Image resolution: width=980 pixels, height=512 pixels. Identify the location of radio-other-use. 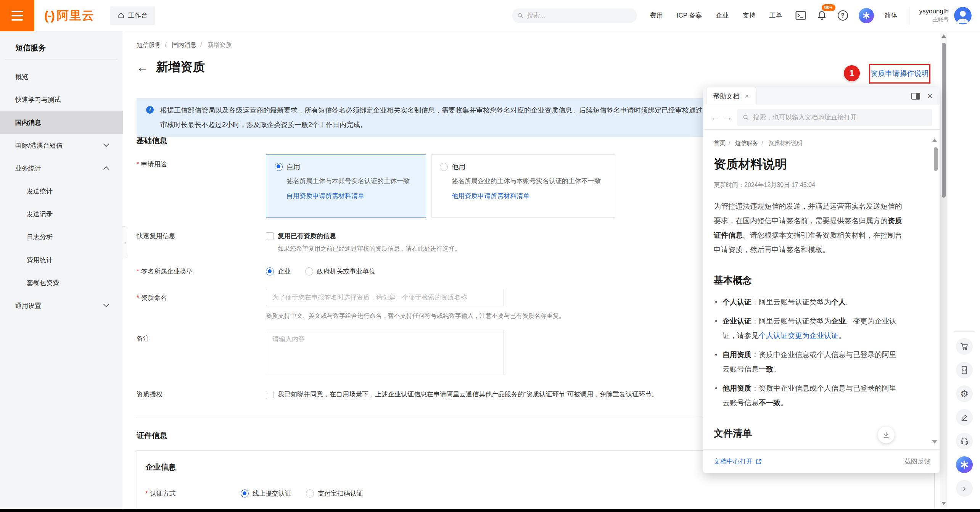
(444, 167).